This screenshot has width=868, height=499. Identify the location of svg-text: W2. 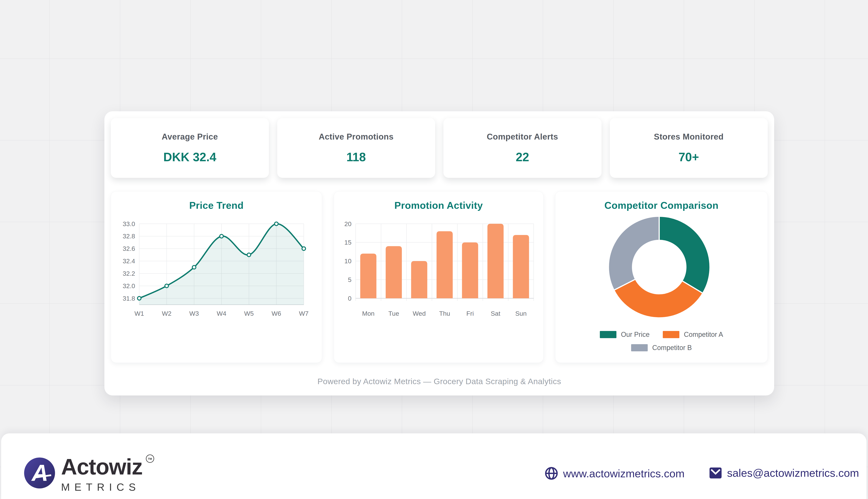
(167, 313).